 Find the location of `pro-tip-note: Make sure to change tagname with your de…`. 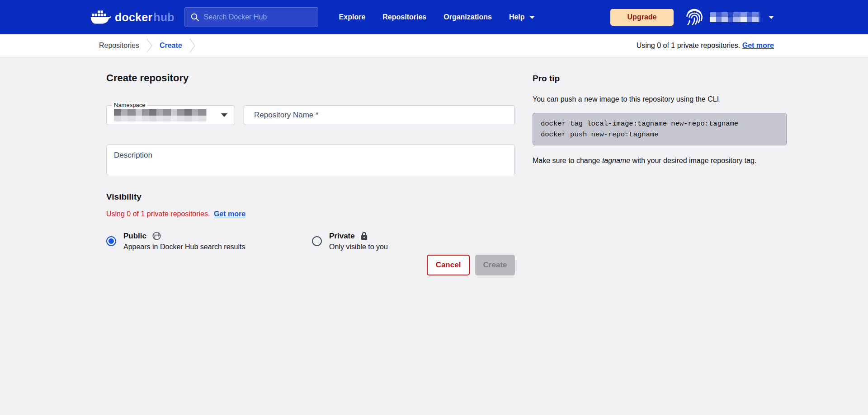

pro-tip-note: Make sure to change tagname with your de… is located at coordinates (660, 161).